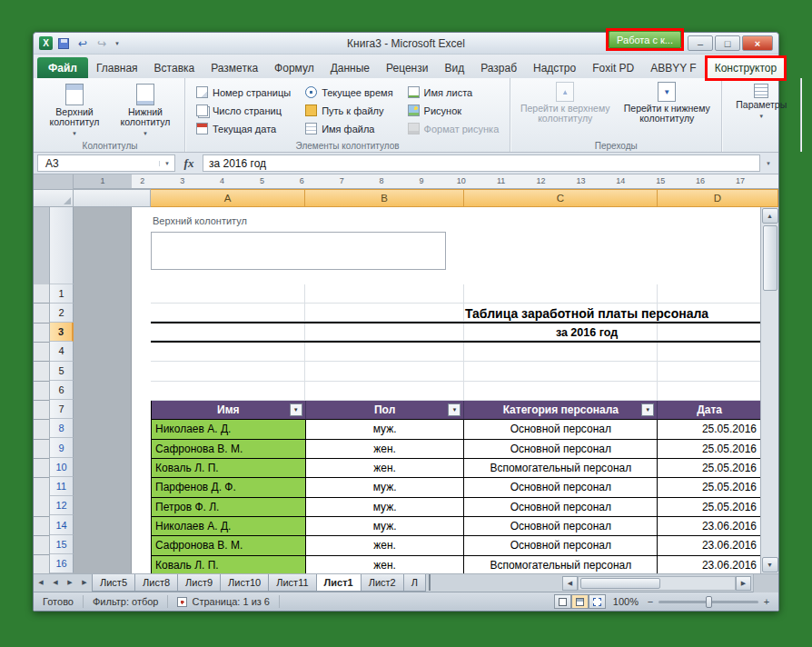 This screenshot has height=647, width=812. What do you see at coordinates (626, 602) in the screenshot?
I see `zoom-level: 100%` at bounding box center [626, 602].